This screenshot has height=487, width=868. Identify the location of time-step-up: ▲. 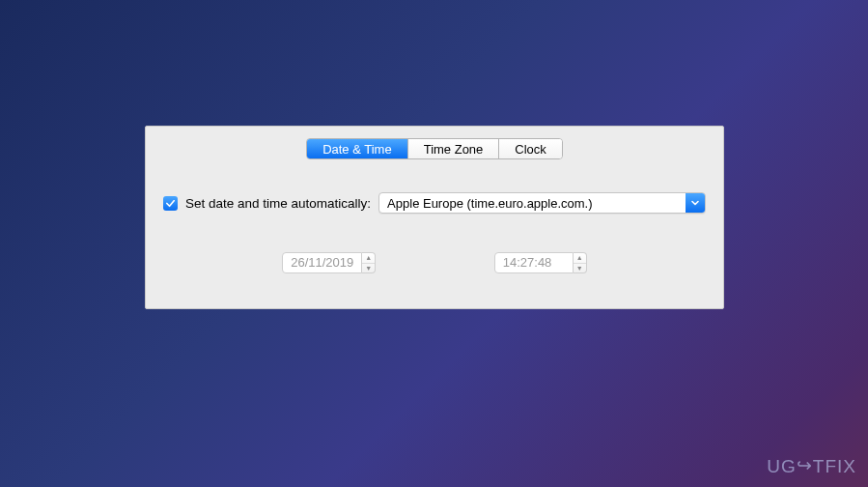
(579, 259).